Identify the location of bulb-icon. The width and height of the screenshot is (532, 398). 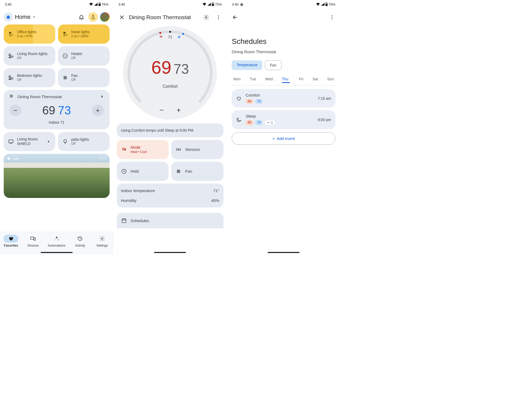
(65, 142).